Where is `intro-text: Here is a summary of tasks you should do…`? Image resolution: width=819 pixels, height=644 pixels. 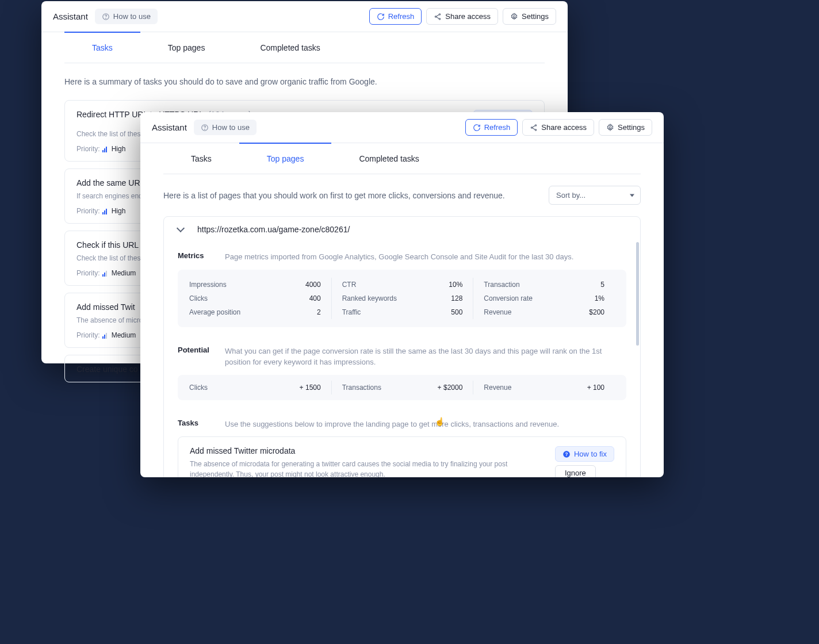
intro-text: Here is a summary of tasks you should do… is located at coordinates (305, 82).